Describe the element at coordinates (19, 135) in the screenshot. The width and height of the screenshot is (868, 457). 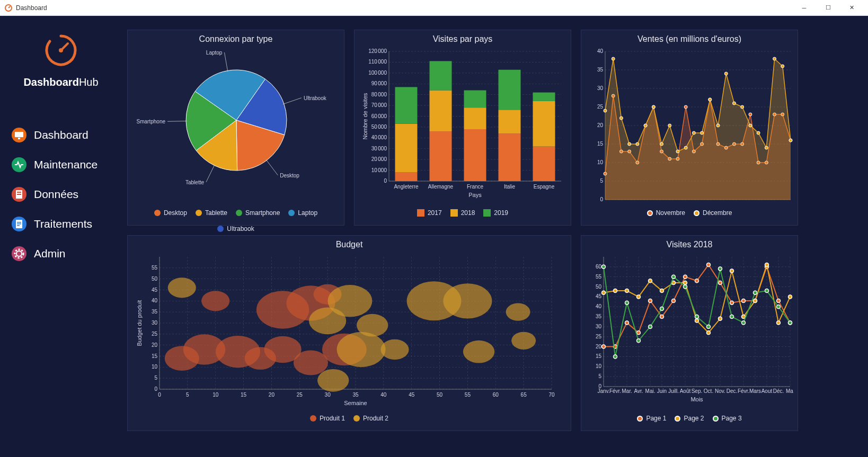
I see `monitor-icon` at that location.